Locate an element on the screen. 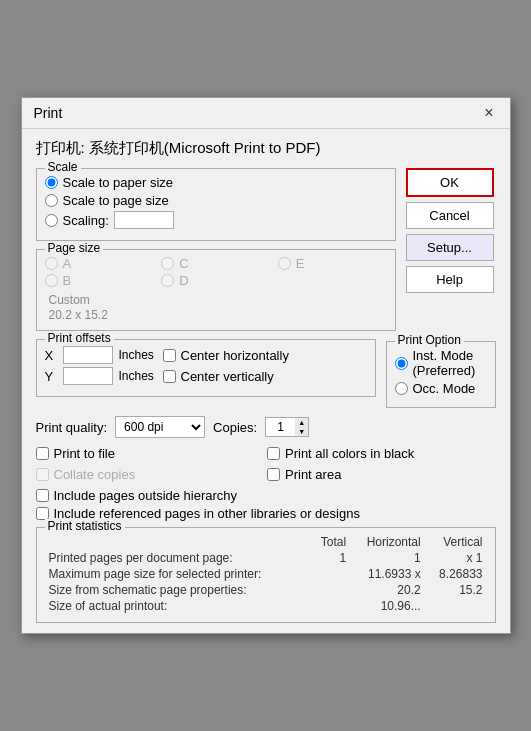  stats-row3-v: 15.2 is located at coordinates (456, 590).